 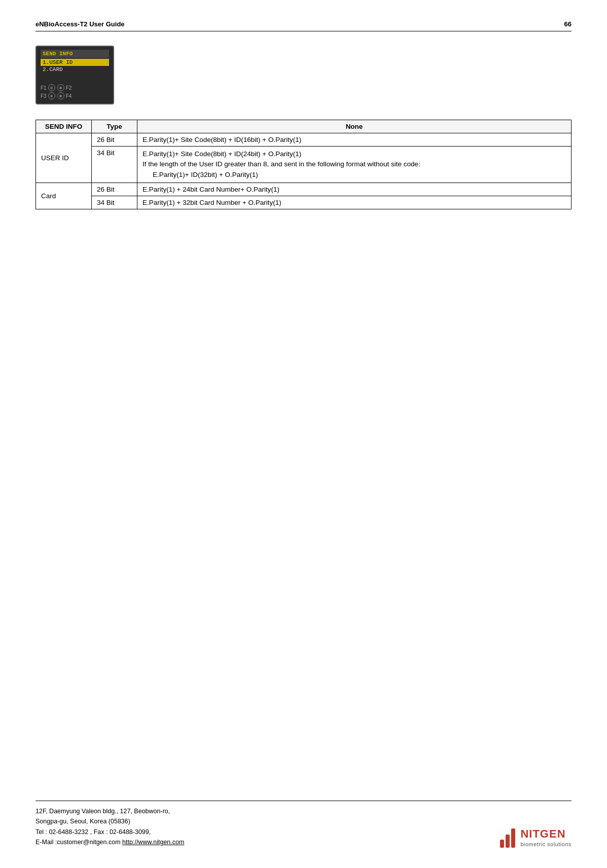 I want to click on table-header-type: Type, so click(x=115, y=127).